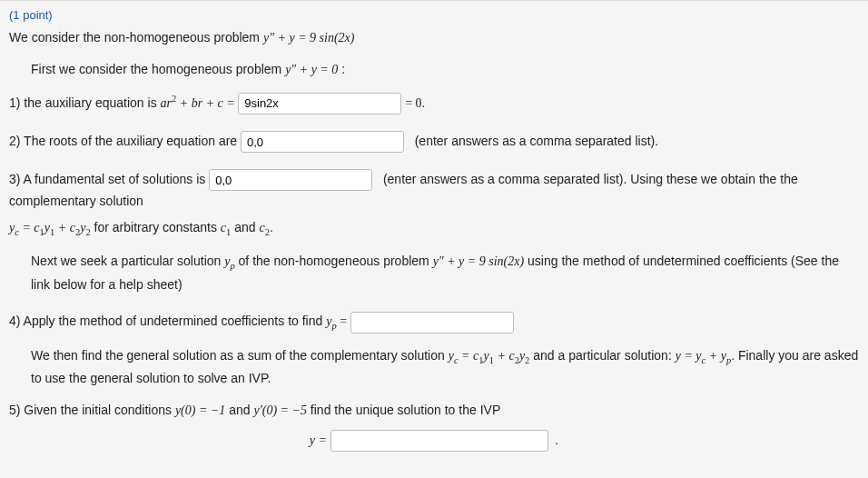  What do you see at coordinates (167, 321) in the screenshot?
I see `q4-label: 4) Apply the method of undetermined coef…` at bounding box center [167, 321].